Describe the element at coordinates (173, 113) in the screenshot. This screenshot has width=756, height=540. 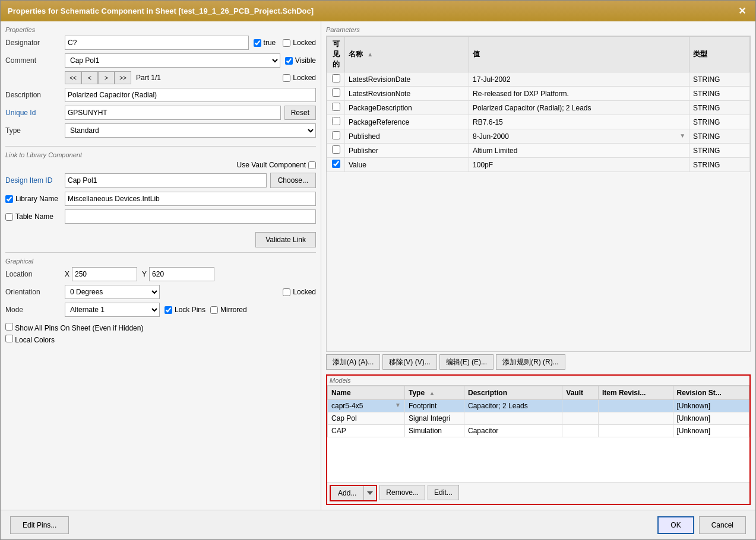
I see `unique-id-input` at that location.